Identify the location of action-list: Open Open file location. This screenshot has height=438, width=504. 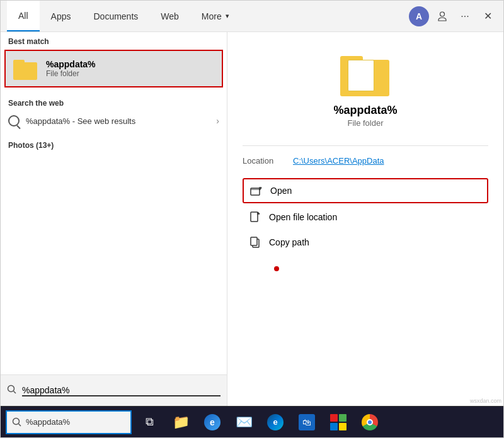
(365, 216).